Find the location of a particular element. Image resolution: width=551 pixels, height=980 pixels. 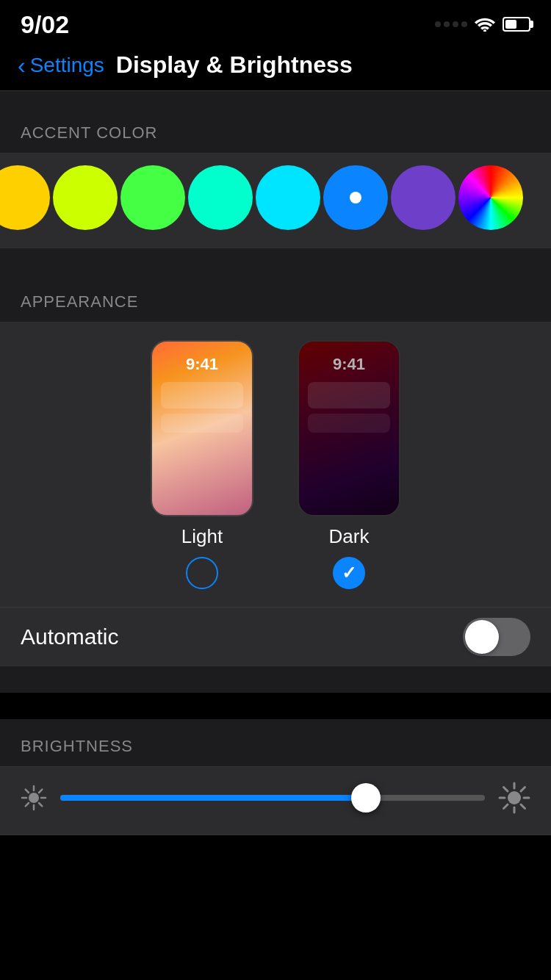

page-title: Display & Brightness is located at coordinates (234, 65).